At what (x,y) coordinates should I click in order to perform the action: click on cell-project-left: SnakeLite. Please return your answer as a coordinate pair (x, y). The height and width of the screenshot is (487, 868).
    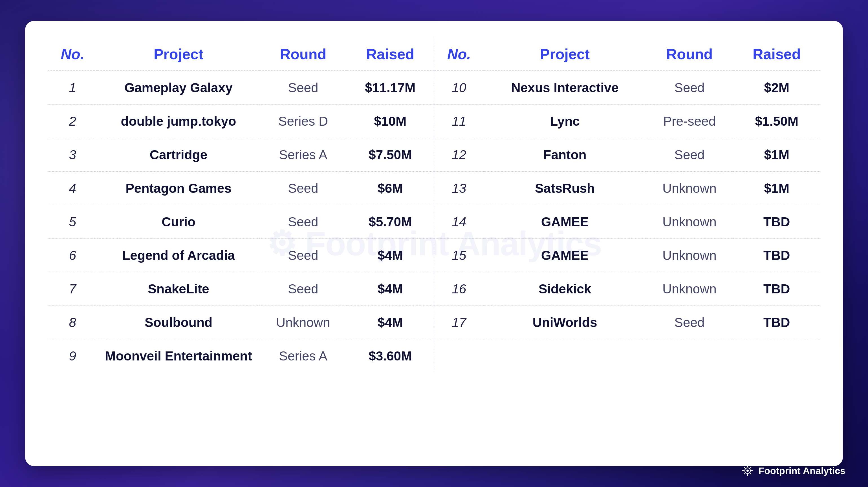
    Looking at the image, I should click on (179, 289).